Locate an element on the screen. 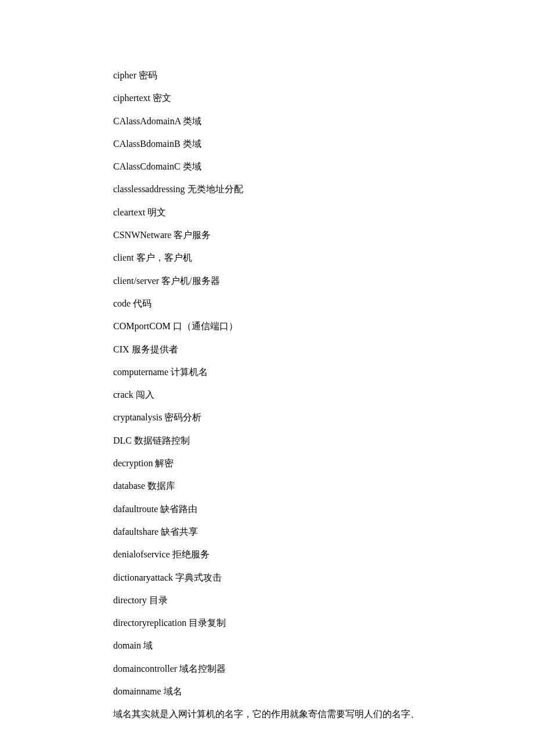  glossary-entry: denialofservice 拒绝服务 is located at coordinates (276, 555).